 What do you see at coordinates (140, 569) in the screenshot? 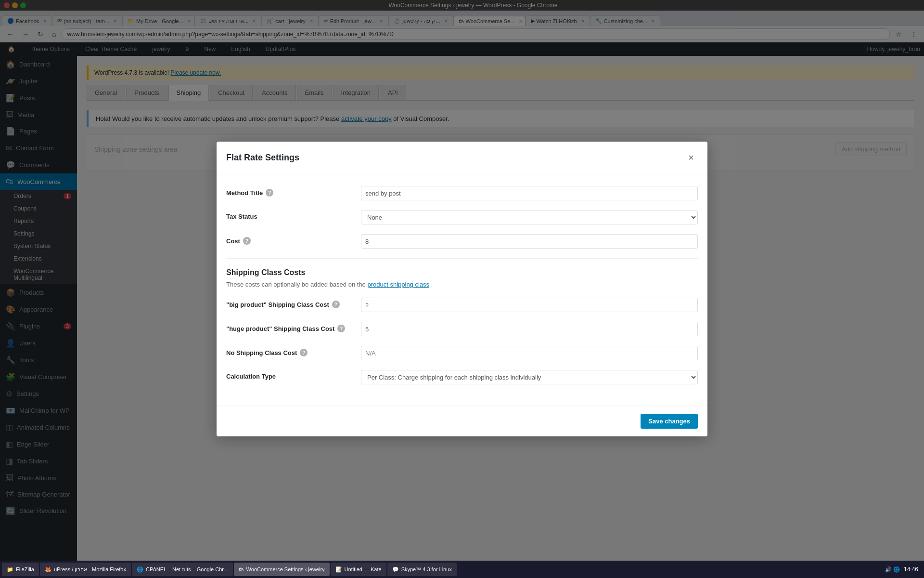
I see `cpanel-icon: 🌐` at bounding box center [140, 569].